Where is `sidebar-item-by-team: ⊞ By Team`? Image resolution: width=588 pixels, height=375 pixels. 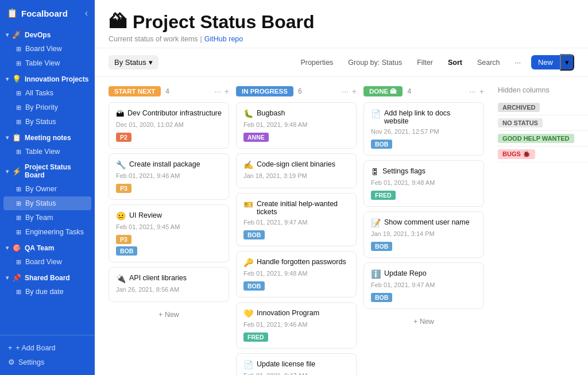 sidebar-item-by-team: ⊞ By Team is located at coordinates (47, 218).